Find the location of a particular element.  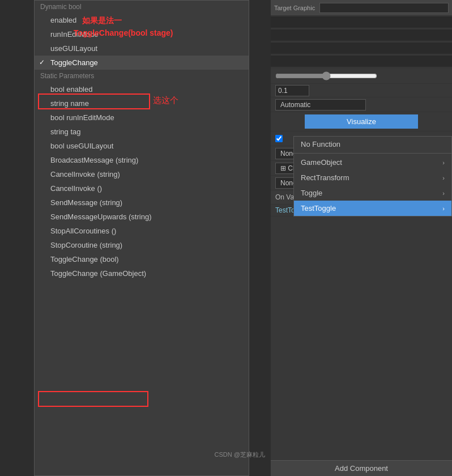

menu-item-sendmessage: SendMessage (string) is located at coordinates (142, 203).